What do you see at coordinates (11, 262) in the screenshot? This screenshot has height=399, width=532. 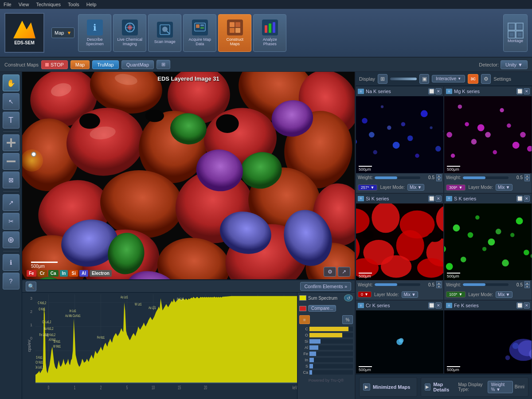 I see `info-button: ℹ` at bounding box center [11, 262].